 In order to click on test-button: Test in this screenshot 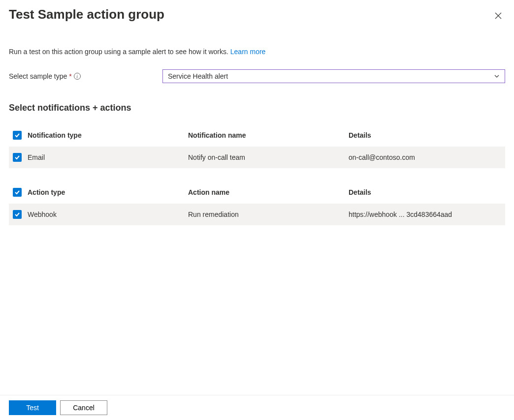, I will do `click(32, 408)`.